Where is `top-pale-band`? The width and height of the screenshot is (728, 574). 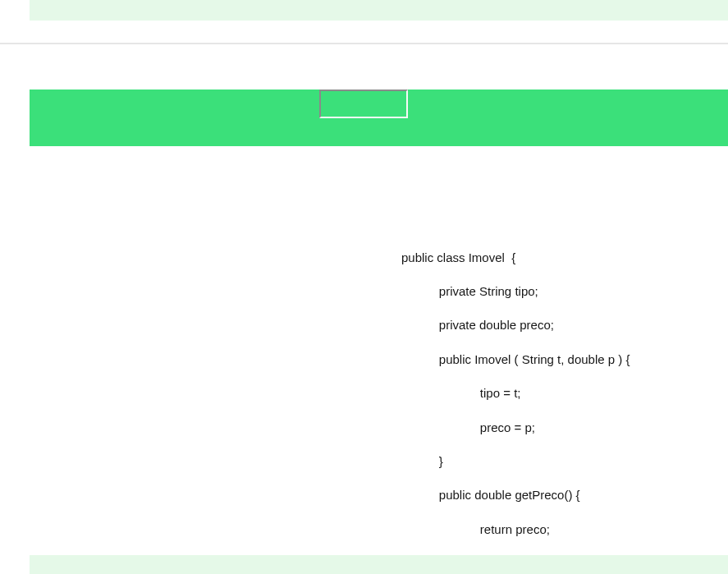 top-pale-band is located at coordinates (379, 10).